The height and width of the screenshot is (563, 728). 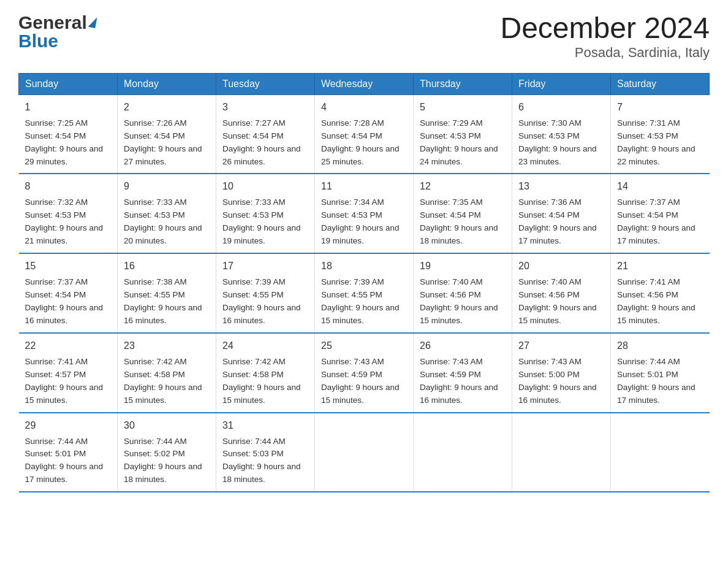 What do you see at coordinates (561, 381) in the screenshot?
I see `day-info: Sunrise: 7:43 AMSunset: 5:00 PMDaylight:…` at bounding box center [561, 381].